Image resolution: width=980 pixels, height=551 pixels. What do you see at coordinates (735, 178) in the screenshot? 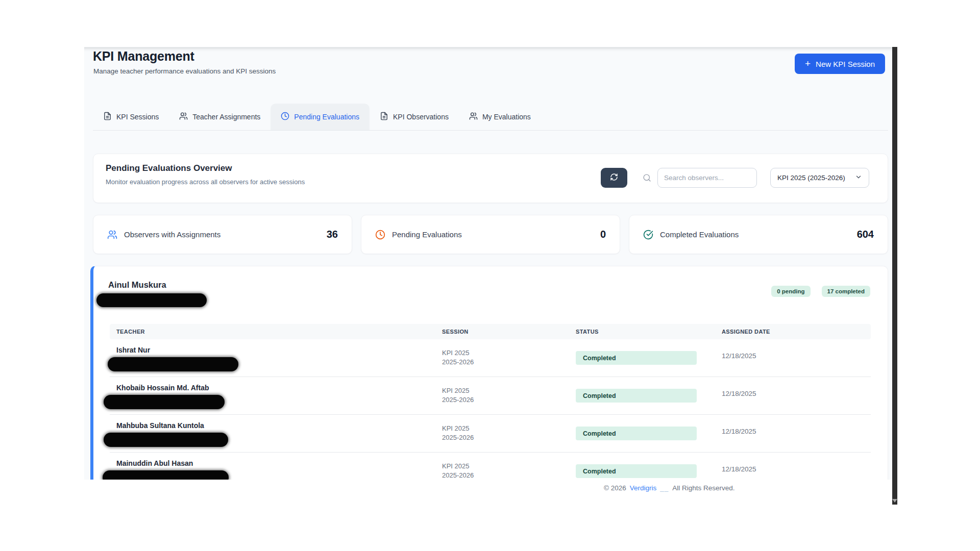
I see `overview-controls: KPI 2025 (2025-2026)` at bounding box center [735, 178].